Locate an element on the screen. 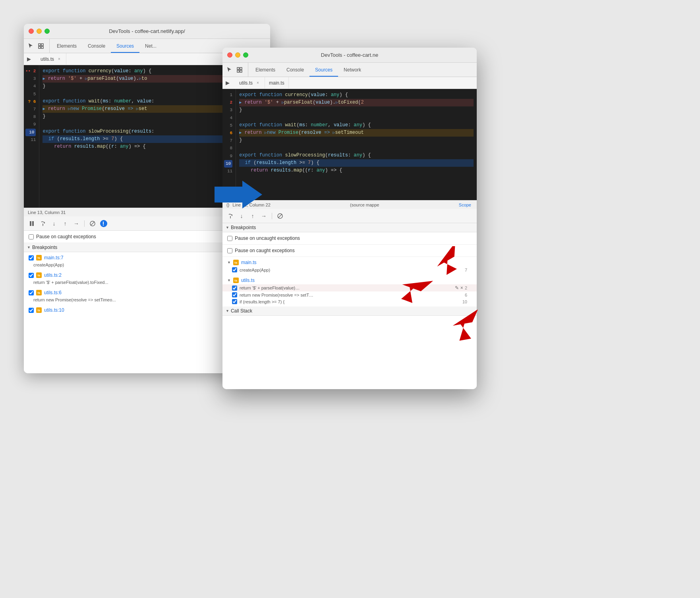 This screenshot has height=598, width=700. code-line-2-11: return results.map((r: any) => { is located at coordinates (356, 171).